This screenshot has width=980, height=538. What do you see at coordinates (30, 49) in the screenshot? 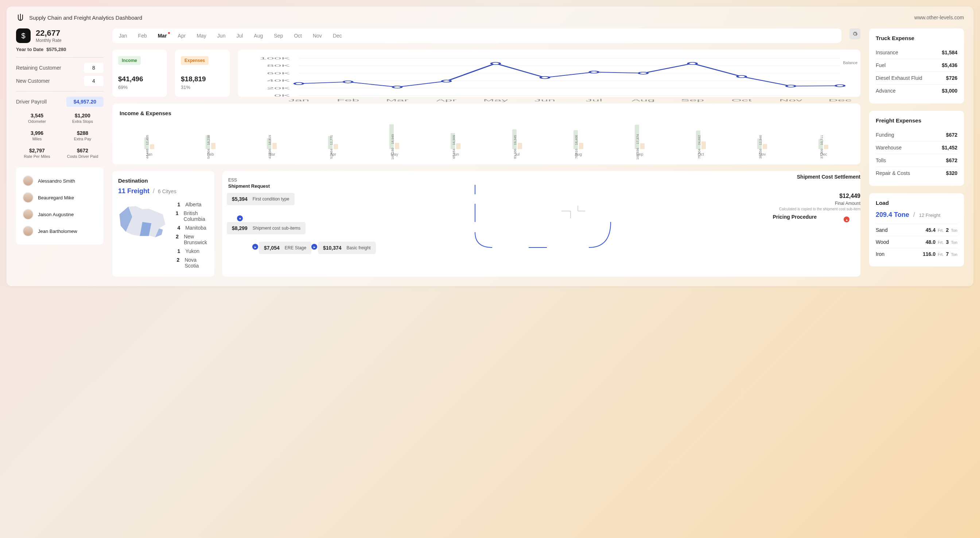
I see `ytd-label: Year to Date` at bounding box center [30, 49].